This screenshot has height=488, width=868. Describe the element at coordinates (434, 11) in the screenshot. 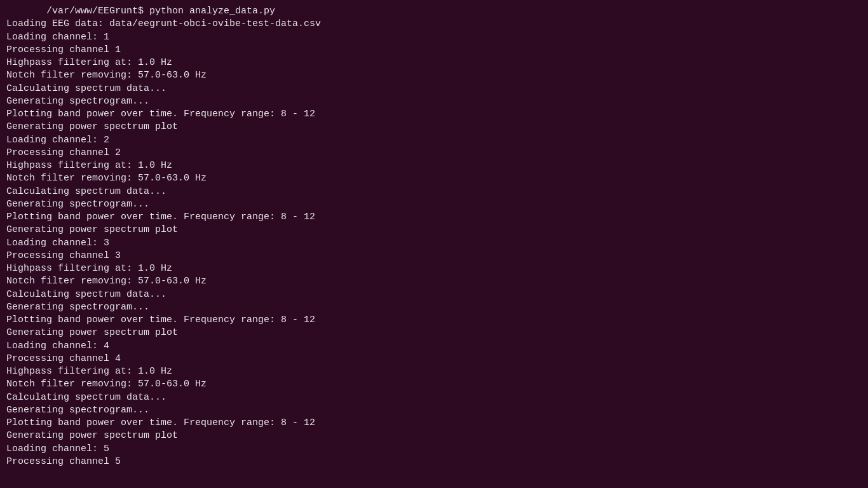

I see `prompt-line: /var/www/EEGrunt$ python analyze_data.py` at that location.